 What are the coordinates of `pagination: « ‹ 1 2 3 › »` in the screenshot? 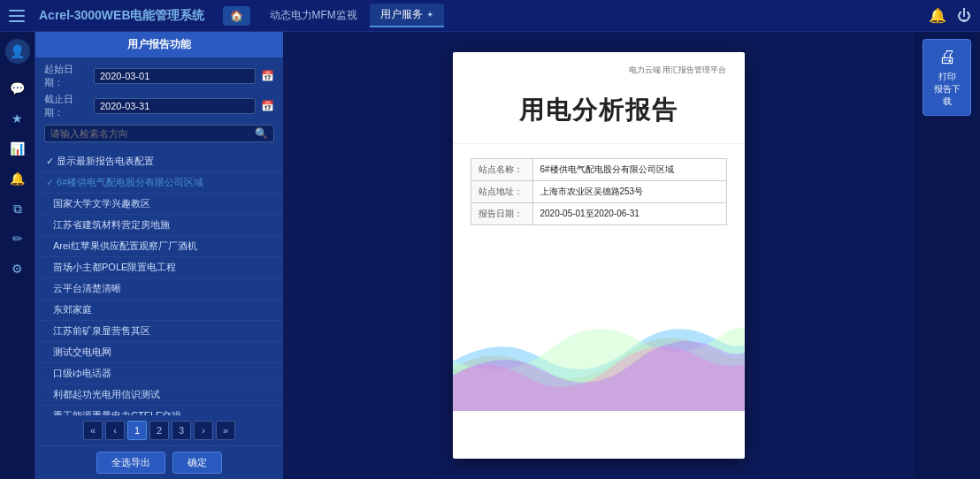 It's located at (159, 430).